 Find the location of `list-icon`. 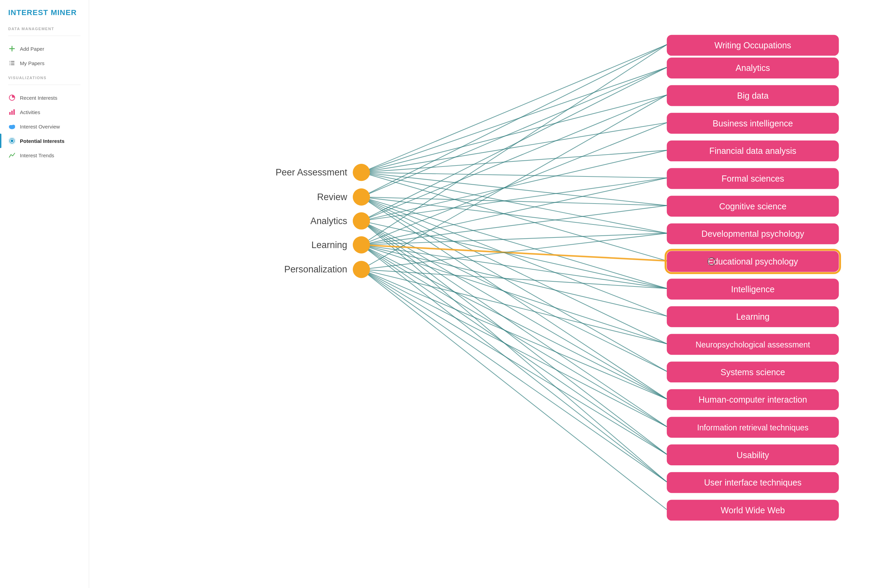

list-icon is located at coordinates (12, 63).